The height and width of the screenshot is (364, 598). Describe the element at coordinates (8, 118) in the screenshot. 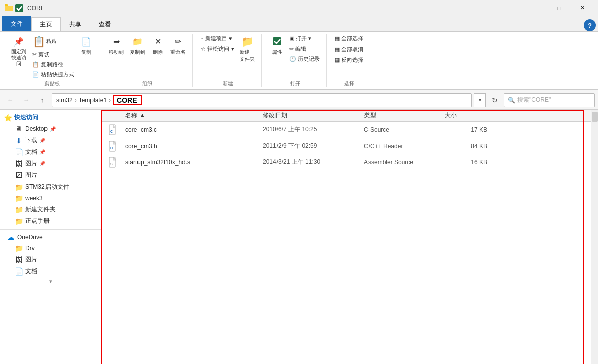

I see `quickaccess-icon: ⭐` at that location.